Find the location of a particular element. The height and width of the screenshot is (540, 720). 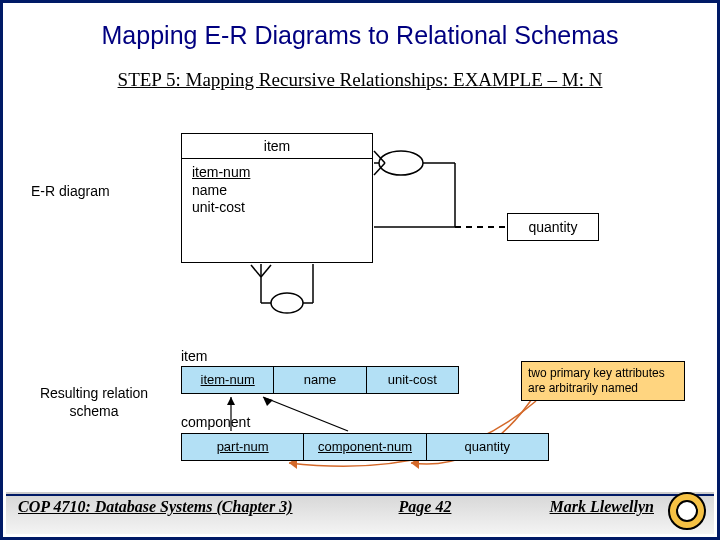

note-box: two primary key attributes are arbitrari… is located at coordinates (603, 381).